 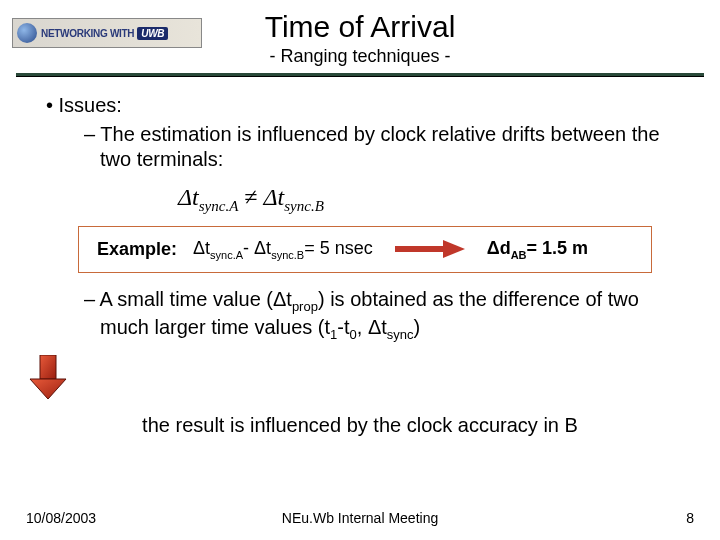 I want to click on ex-eq: = 5 nsec, so click(x=338, y=248).